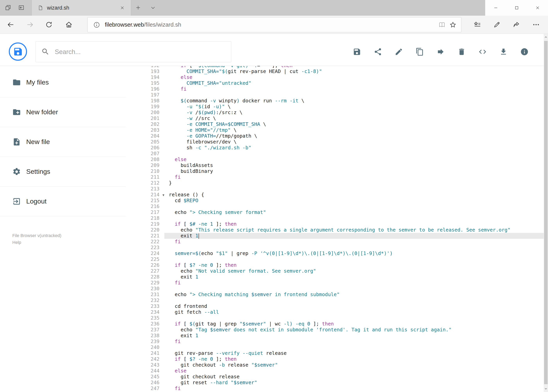  What do you see at coordinates (163, 195) in the screenshot?
I see `fold-arrow-icon: ▾` at bounding box center [163, 195].